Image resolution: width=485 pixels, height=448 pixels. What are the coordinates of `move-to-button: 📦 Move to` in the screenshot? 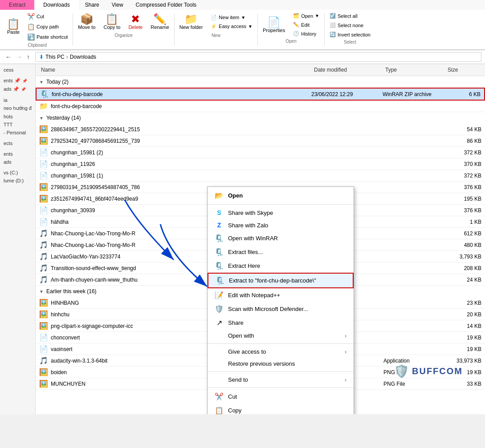 It's located at (86, 22).